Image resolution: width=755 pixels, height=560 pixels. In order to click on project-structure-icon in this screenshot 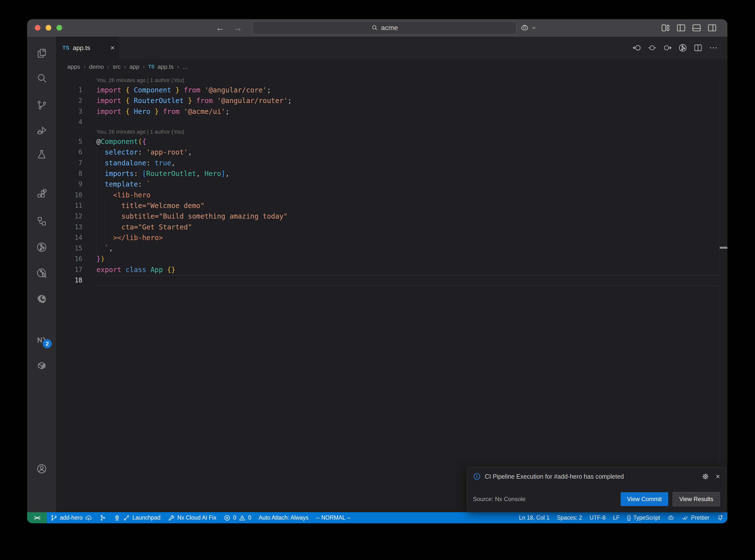, I will do `click(42, 221)`.